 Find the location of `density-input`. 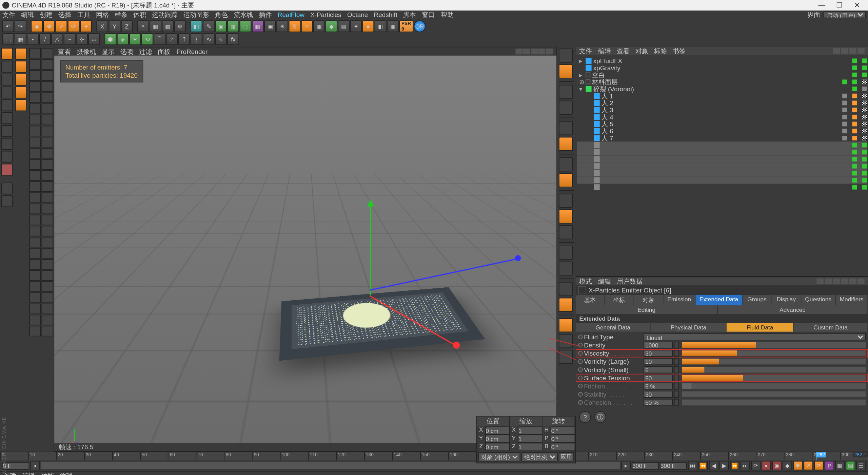

density-input is located at coordinates (658, 345).